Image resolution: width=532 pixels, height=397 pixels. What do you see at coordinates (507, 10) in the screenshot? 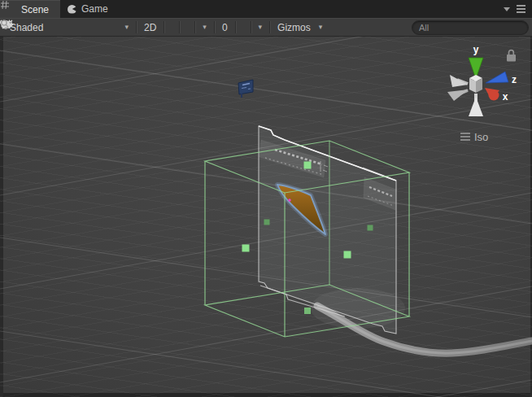
I see `panel-dropdown-icon` at bounding box center [507, 10].